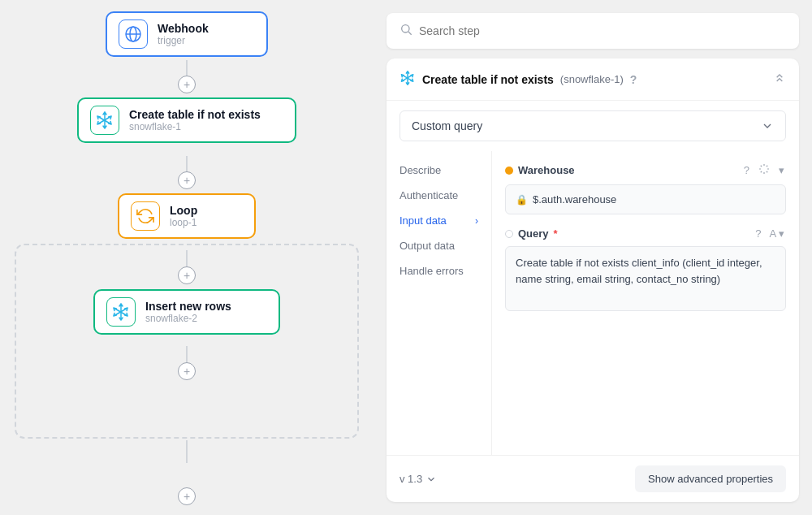 The width and height of the screenshot is (812, 515). What do you see at coordinates (509, 171) in the screenshot?
I see `warehouse-indicator` at bounding box center [509, 171].